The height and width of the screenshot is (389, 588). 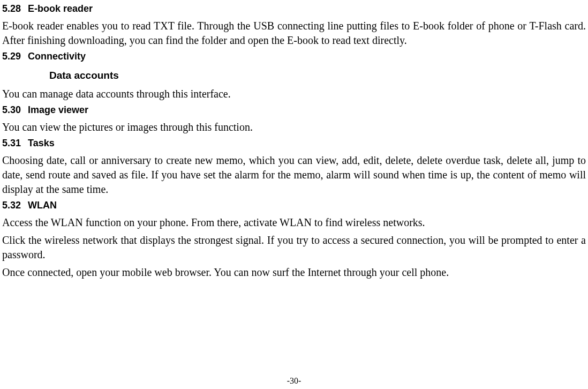 I want to click on section-body: You can view the pictures or images thro…, so click(x=294, y=128).